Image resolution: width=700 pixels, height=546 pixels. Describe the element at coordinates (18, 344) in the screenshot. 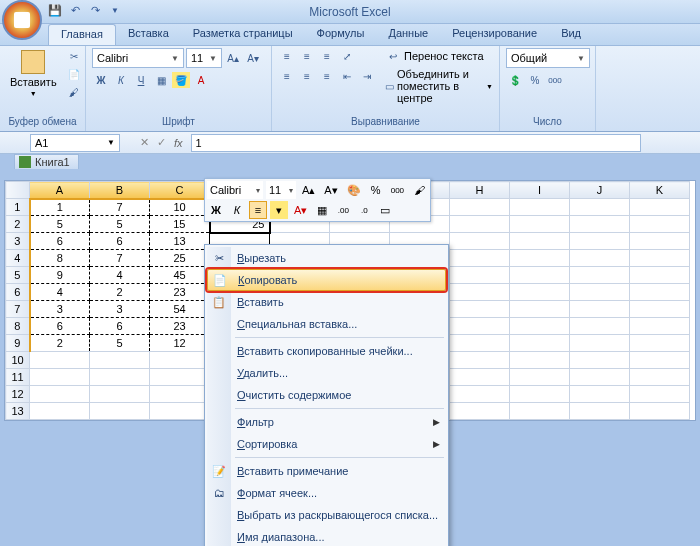

I see `row-header: 9` at that location.